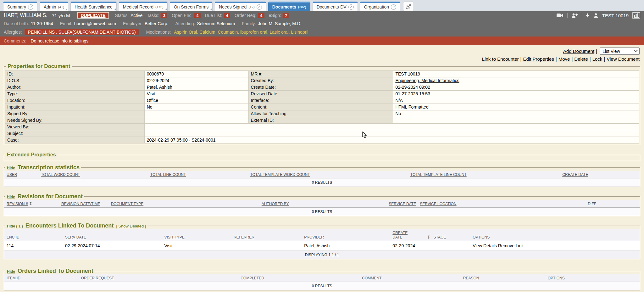  What do you see at coordinates (12, 175) in the screenshot?
I see `sort-header: USER` at bounding box center [12, 175].